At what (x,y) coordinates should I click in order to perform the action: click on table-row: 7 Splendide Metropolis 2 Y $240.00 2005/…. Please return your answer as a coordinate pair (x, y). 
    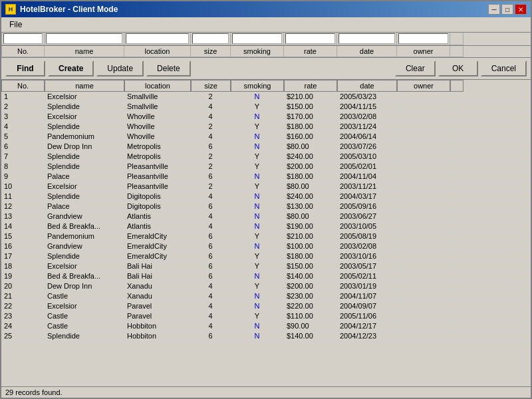
    Looking at the image, I should click on (266, 157).